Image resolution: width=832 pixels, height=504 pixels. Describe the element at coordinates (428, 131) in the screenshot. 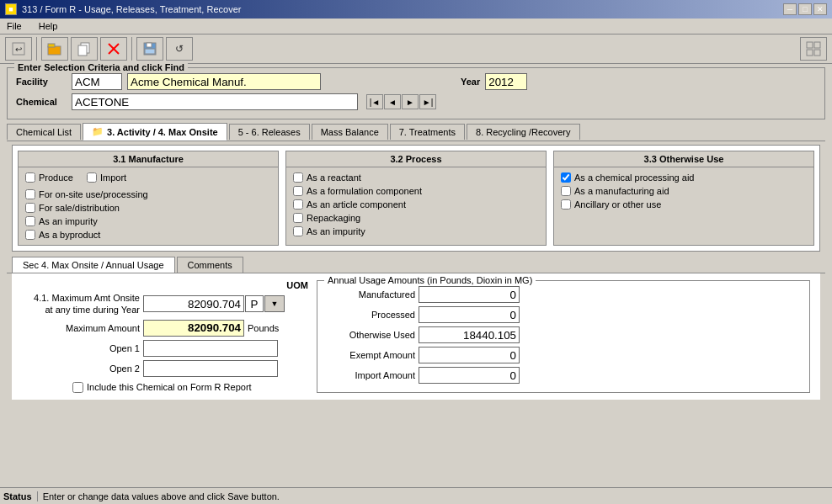

I see `tab-treatments: 7. Treatments` at that location.